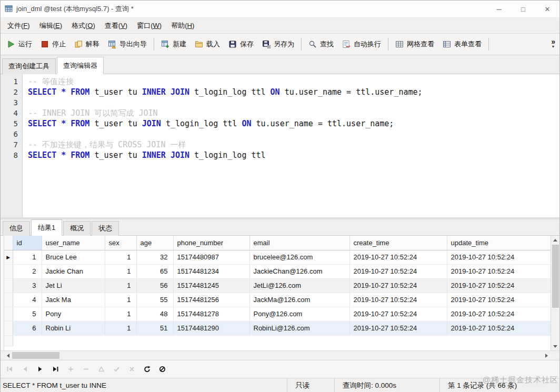  What do you see at coordinates (86, 369) in the screenshot?
I see `delete-record-button` at bounding box center [86, 369].